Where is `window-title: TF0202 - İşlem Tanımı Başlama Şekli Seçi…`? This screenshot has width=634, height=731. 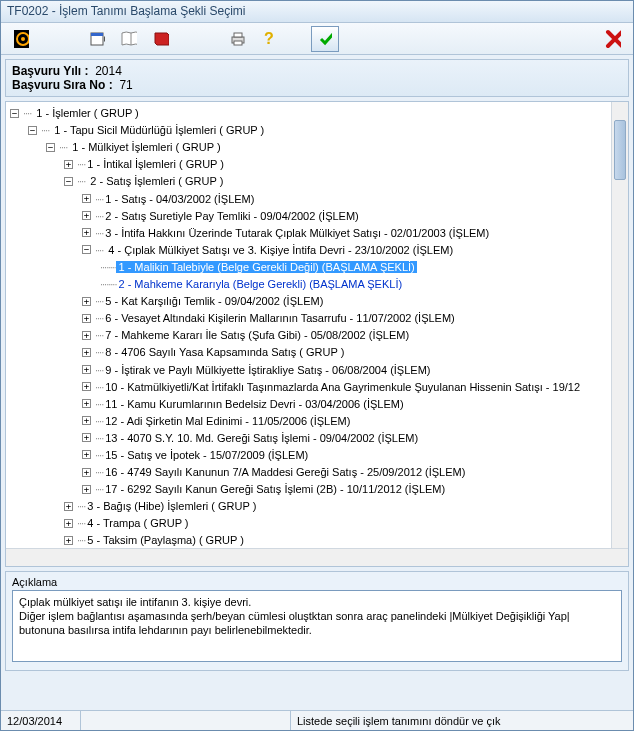
window-title: TF0202 - İşlem Tanımı Başlama Şekli Seçi… is located at coordinates (126, 11).